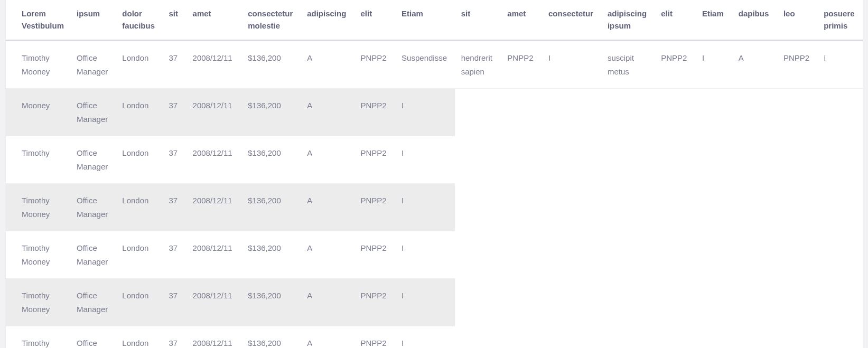  Describe the element at coordinates (754, 21) in the screenshot. I see `col-header: dapibus` at that location.